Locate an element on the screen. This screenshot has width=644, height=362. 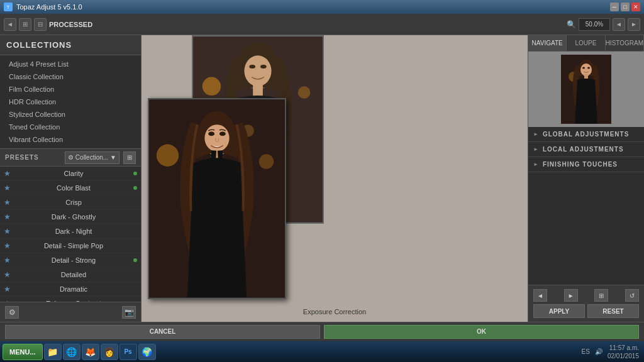
reset-button: RESET is located at coordinates (613, 311).